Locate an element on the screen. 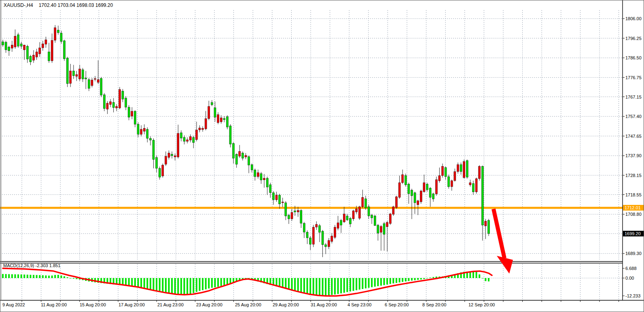  price-axis-label: 1767.15 is located at coordinates (633, 97).